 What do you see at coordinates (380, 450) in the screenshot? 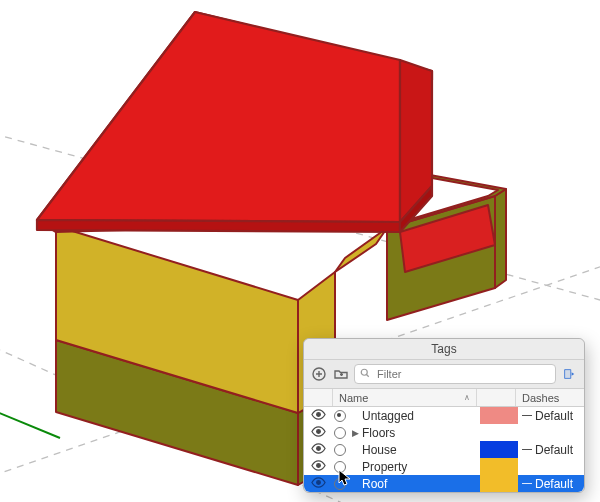
I see `tag-label: House` at bounding box center [380, 450].